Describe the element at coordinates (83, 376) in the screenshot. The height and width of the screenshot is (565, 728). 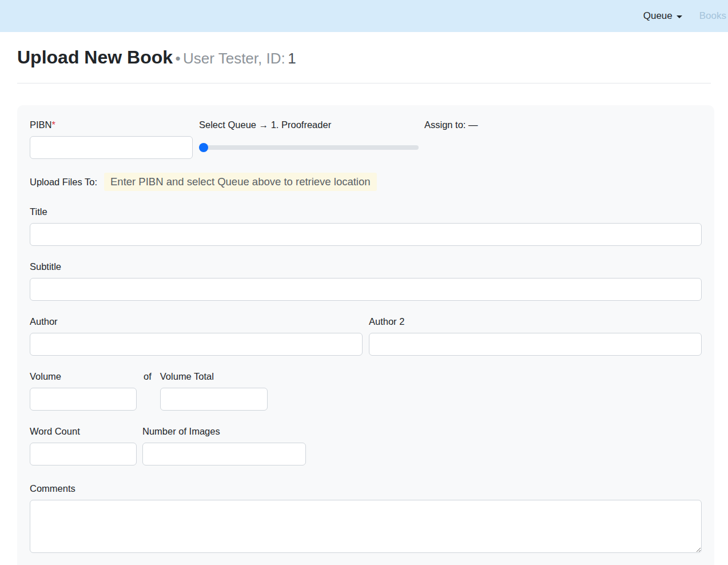
I see `volume-label: Volume` at that location.